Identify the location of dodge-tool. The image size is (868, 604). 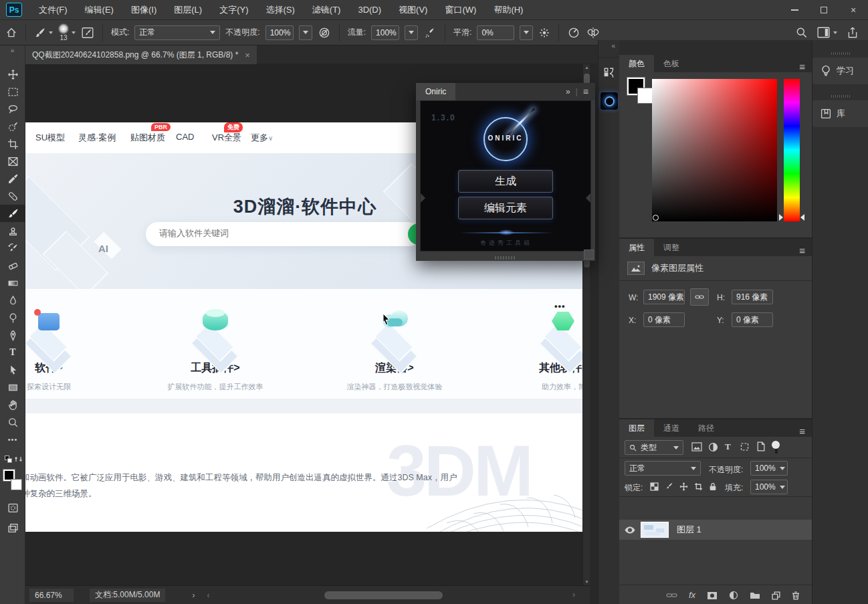
(13, 318).